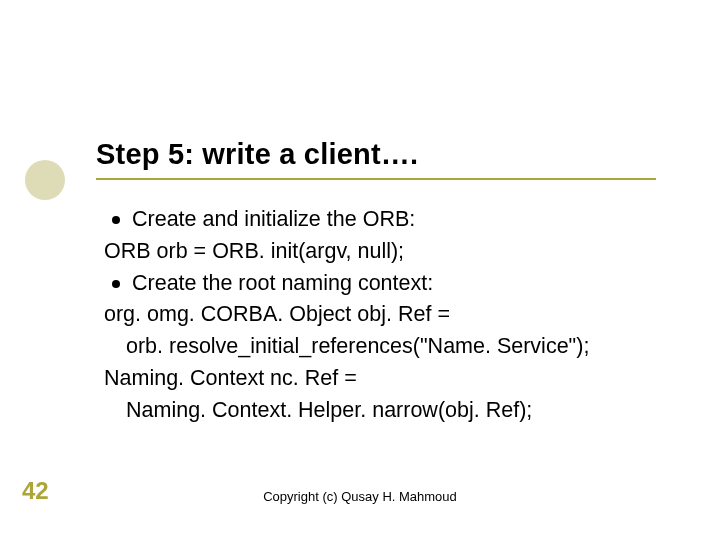 This screenshot has width=720, height=540. What do you see at coordinates (408, 284) in the screenshot?
I see `bullet-text: Create the root naming context:` at bounding box center [408, 284].